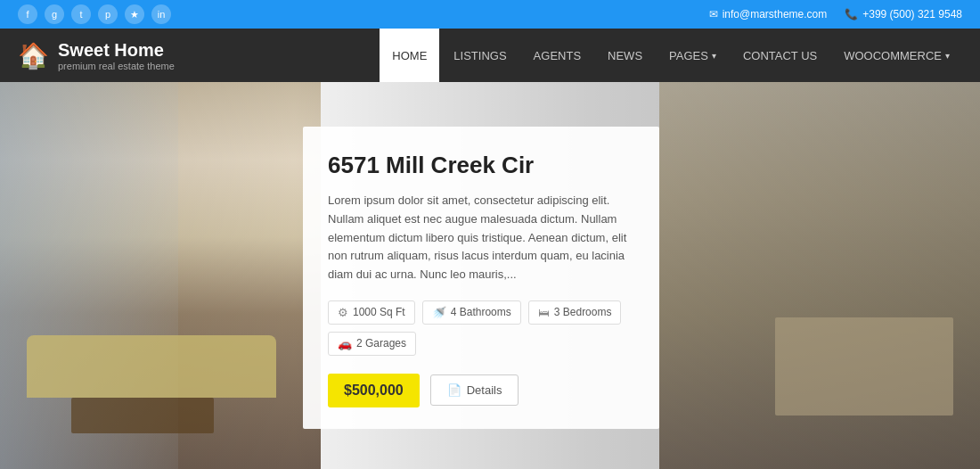 The height and width of the screenshot is (469, 980). I want to click on sofa-decoration, so click(151, 366).